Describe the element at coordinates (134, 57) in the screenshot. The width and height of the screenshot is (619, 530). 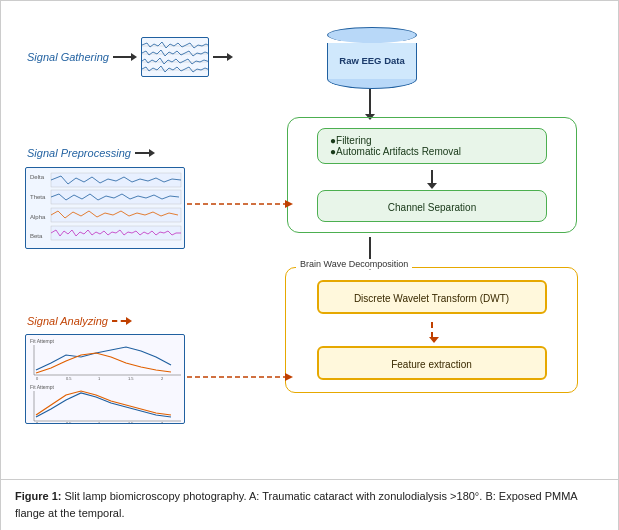
I see `arrow-head` at that location.